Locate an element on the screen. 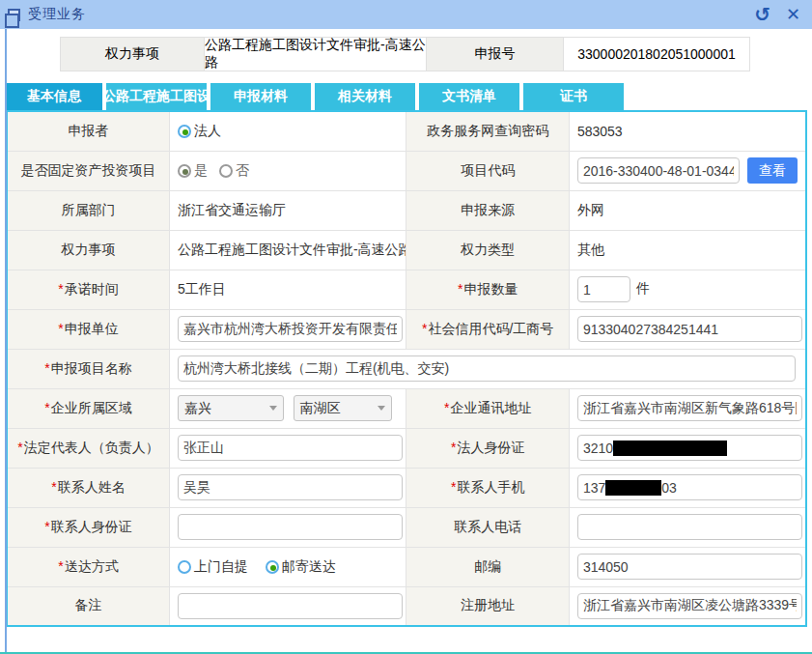 This screenshot has height=654, width=812. credit-code-input is located at coordinates (689, 328).